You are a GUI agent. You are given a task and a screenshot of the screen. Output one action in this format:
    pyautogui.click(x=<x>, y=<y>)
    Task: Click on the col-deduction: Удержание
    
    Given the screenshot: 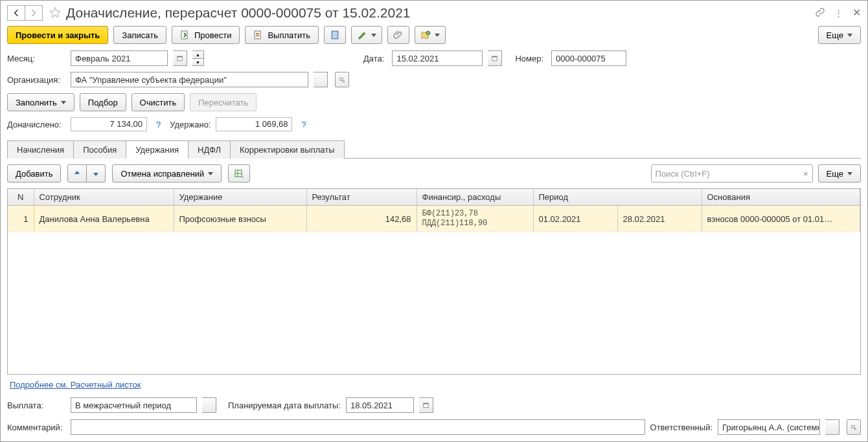 What is the action you would take?
    pyautogui.click(x=240, y=197)
    